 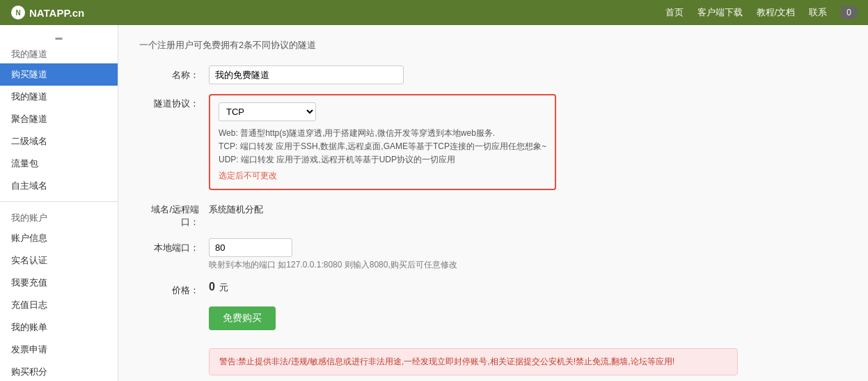 What do you see at coordinates (58, 305) in the screenshot?
I see `sidebar-item-recharge-log: 充值日志` at bounding box center [58, 305].